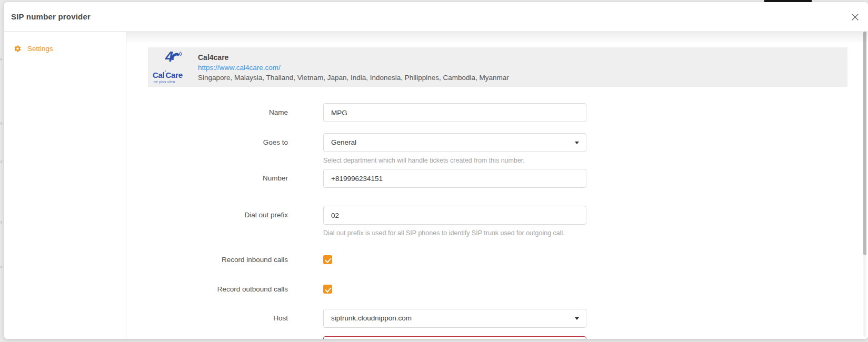 This screenshot has width=868, height=342. Describe the element at coordinates (225, 178) in the screenshot. I see `number-label: Number` at that location.